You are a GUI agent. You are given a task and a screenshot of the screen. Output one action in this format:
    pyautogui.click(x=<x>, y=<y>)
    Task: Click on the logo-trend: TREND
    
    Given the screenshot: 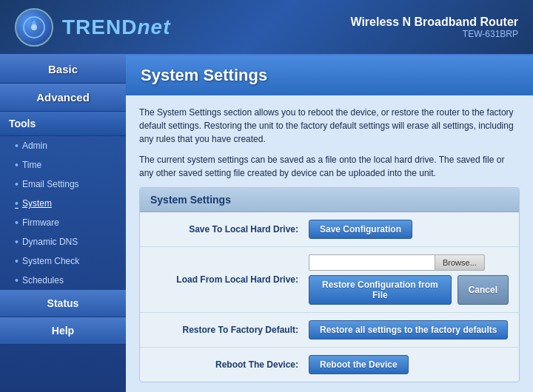 What is the action you would take?
    pyautogui.click(x=99, y=27)
    